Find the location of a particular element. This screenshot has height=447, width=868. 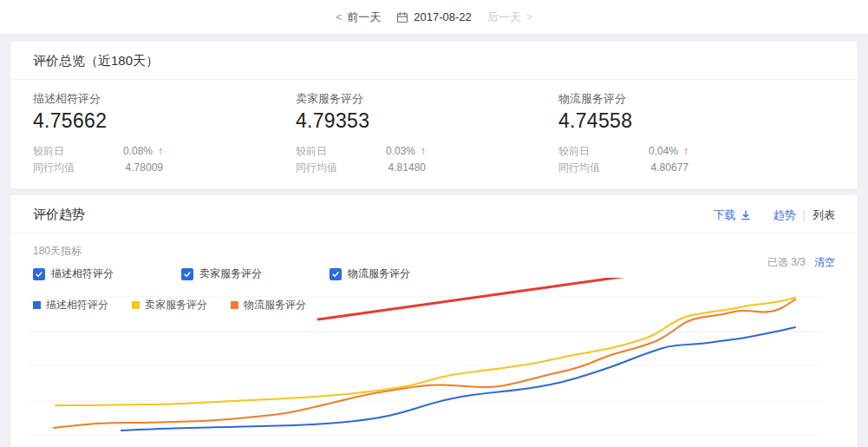

chevron-left-icon: < is located at coordinates (338, 17).